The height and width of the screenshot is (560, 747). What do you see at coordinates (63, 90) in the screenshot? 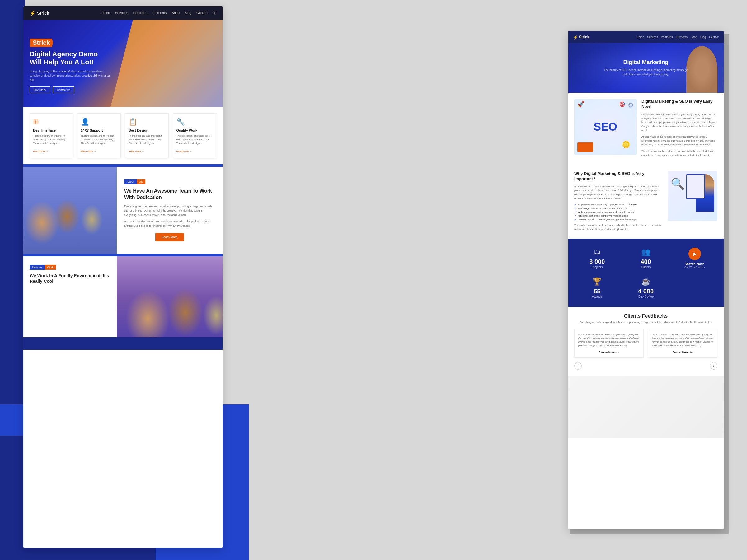
I see `contact-us-button: Contact us` at bounding box center [63, 90].